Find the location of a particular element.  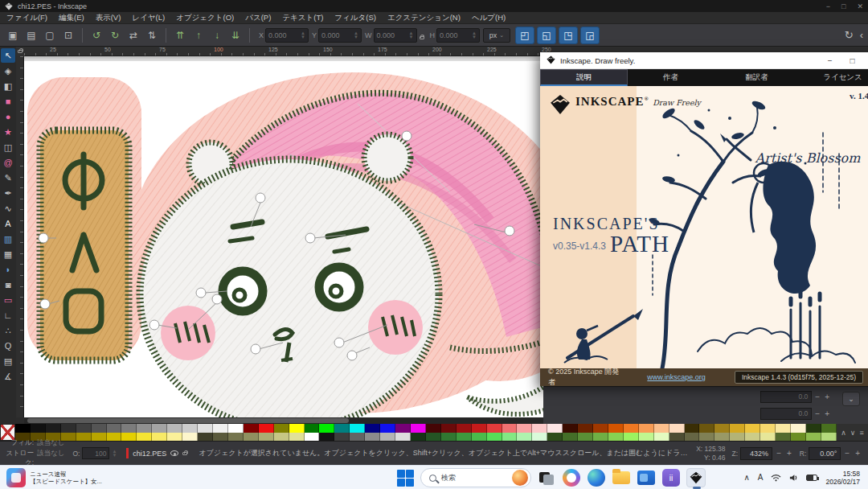

palette-scroll-down-icon: ∨ is located at coordinates (854, 433).